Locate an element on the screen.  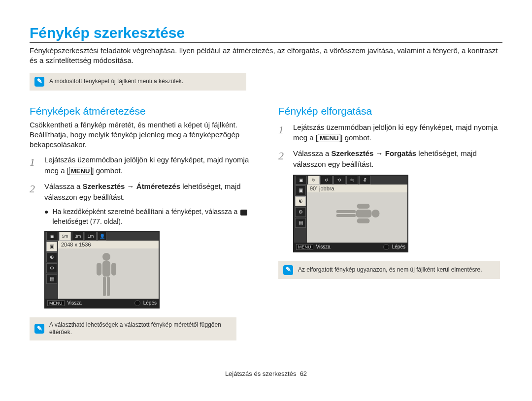
left-step-1: 1 Lejátszás üzemmódban jelöljön ki egy f… is located at coordinates (142, 165).